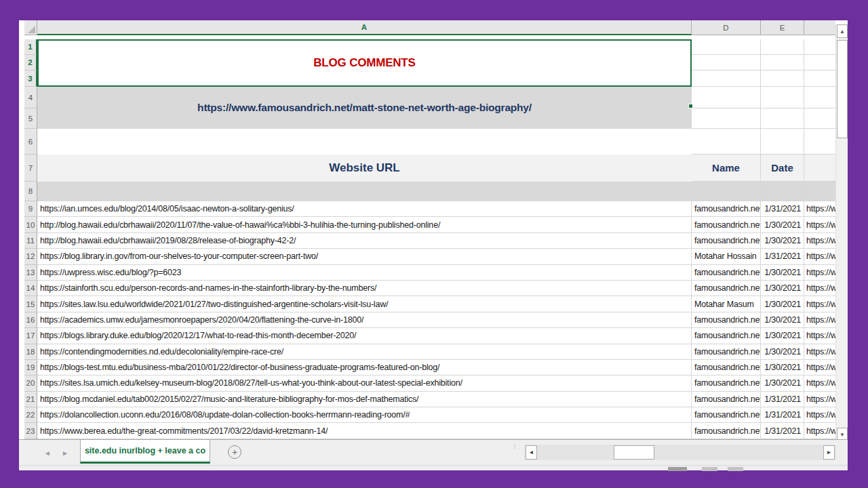 The width and height of the screenshot is (868, 488). What do you see at coordinates (783, 98) in the screenshot?
I see `cell-e4` at bounding box center [783, 98].